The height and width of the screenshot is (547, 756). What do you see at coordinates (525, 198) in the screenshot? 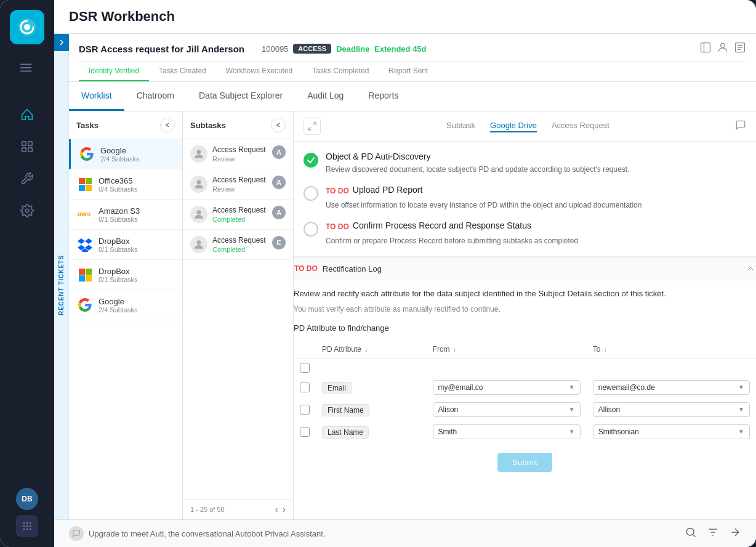
I see `task-detail-item: TO DO Upload PD Report Use offset inform…` at bounding box center [525, 198].